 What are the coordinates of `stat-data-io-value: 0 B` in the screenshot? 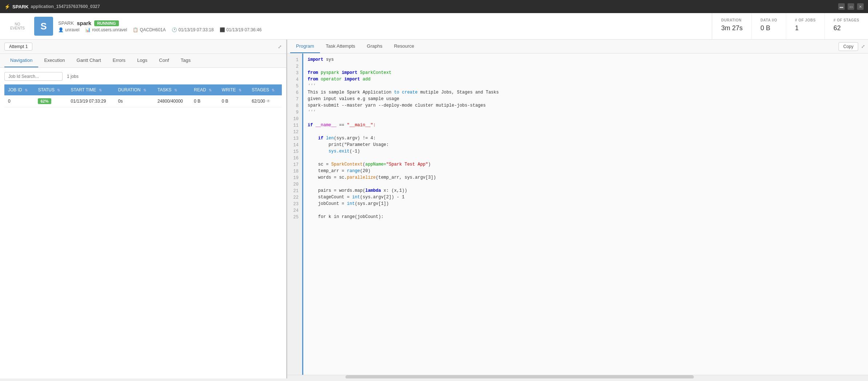 It's located at (769, 28).